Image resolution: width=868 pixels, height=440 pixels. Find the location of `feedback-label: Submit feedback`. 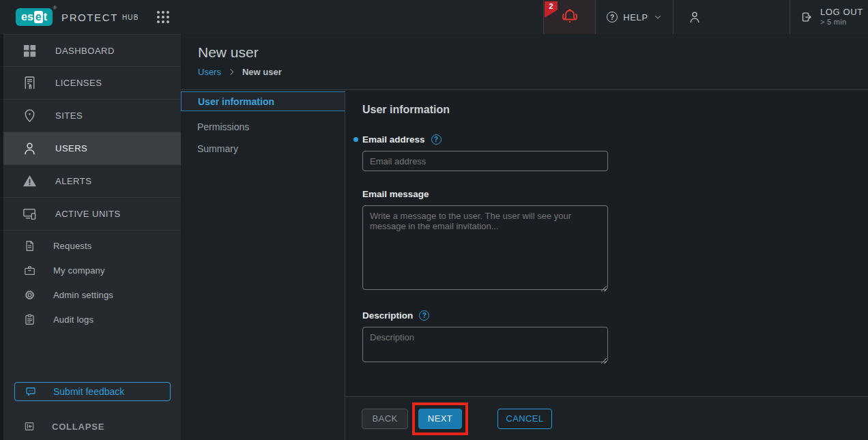

feedback-label: Submit feedback is located at coordinates (89, 392).